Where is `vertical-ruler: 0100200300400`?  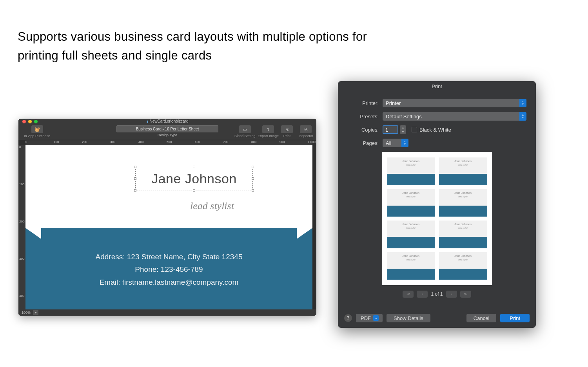
vertical-ruler: 0100200300400 is located at coordinates (22, 227).